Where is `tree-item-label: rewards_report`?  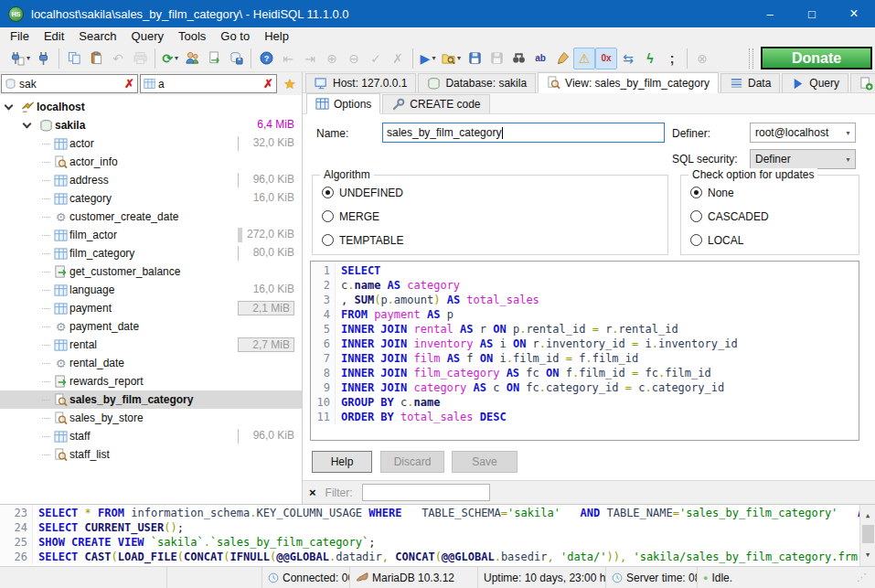 tree-item-label: rewards_report is located at coordinates (106, 381).